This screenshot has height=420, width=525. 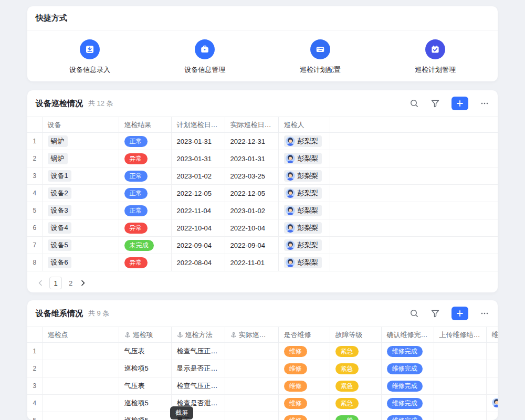 I want to click on plan-date-cell: 2022-08-04, so click(x=198, y=262).